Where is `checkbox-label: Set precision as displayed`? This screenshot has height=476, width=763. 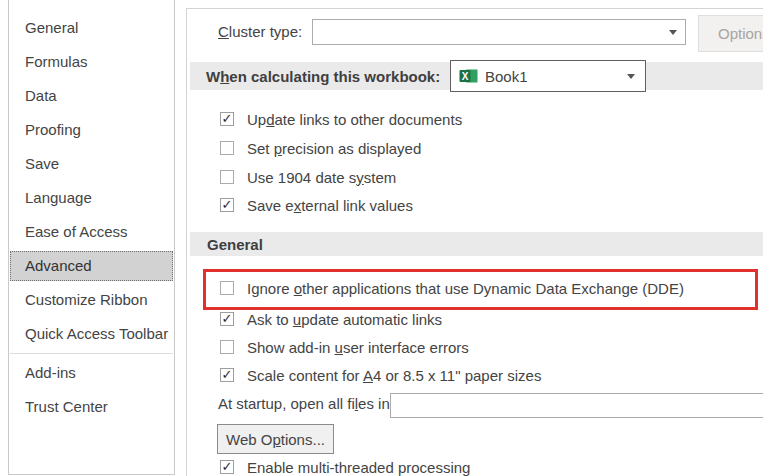
checkbox-label: Set precision as displayed is located at coordinates (334, 148).